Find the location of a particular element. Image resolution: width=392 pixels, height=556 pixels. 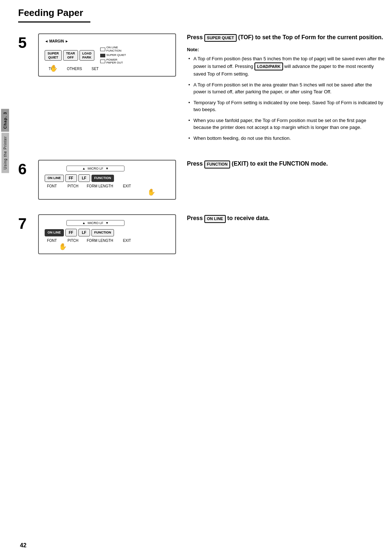

step-6-panel: ▲ MICRO LF ▼ ON LINE FF LF FUNCTION FONT… is located at coordinates (107, 180).